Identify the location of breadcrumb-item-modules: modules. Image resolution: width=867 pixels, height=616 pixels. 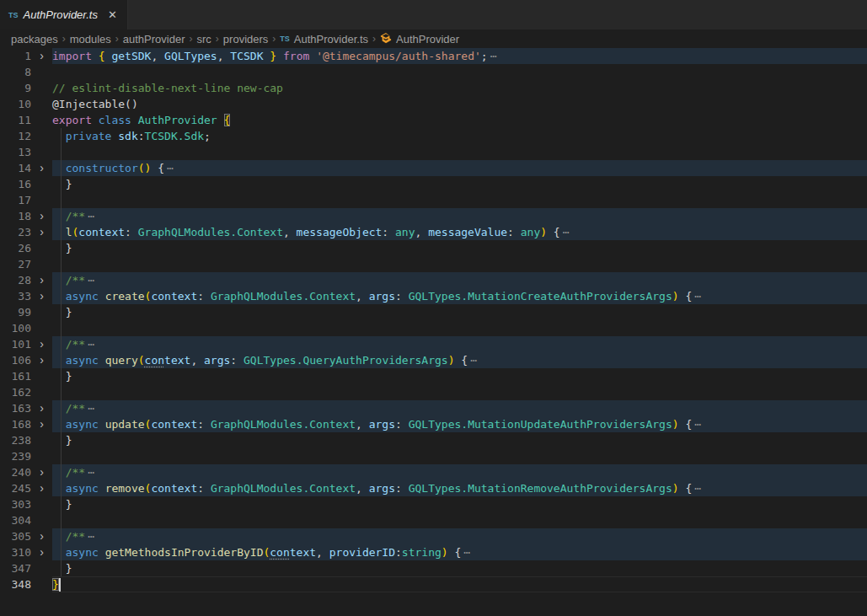
(91, 39).